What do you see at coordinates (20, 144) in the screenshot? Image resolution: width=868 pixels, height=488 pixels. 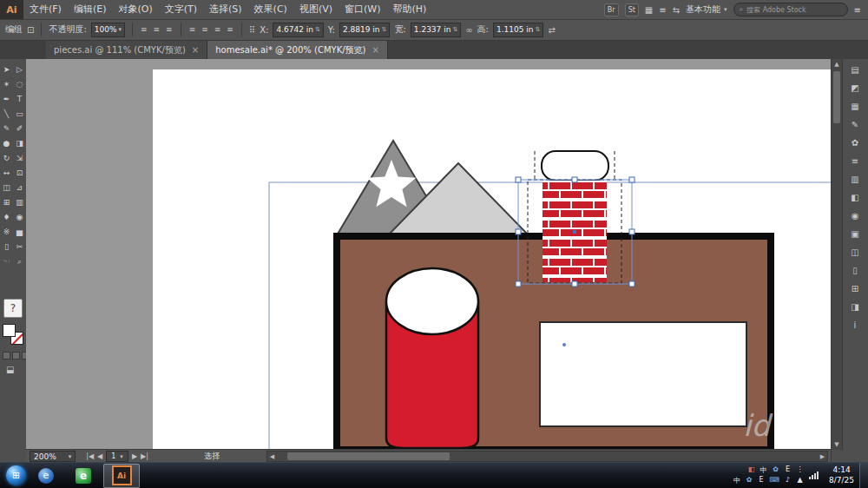 I see `eraser-tool: ◨` at bounding box center [20, 144].